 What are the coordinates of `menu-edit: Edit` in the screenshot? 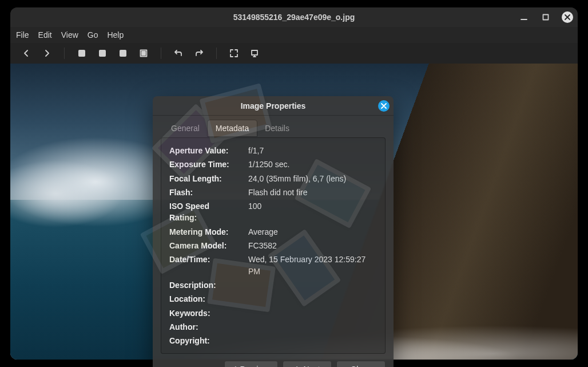 It's located at (45, 35).